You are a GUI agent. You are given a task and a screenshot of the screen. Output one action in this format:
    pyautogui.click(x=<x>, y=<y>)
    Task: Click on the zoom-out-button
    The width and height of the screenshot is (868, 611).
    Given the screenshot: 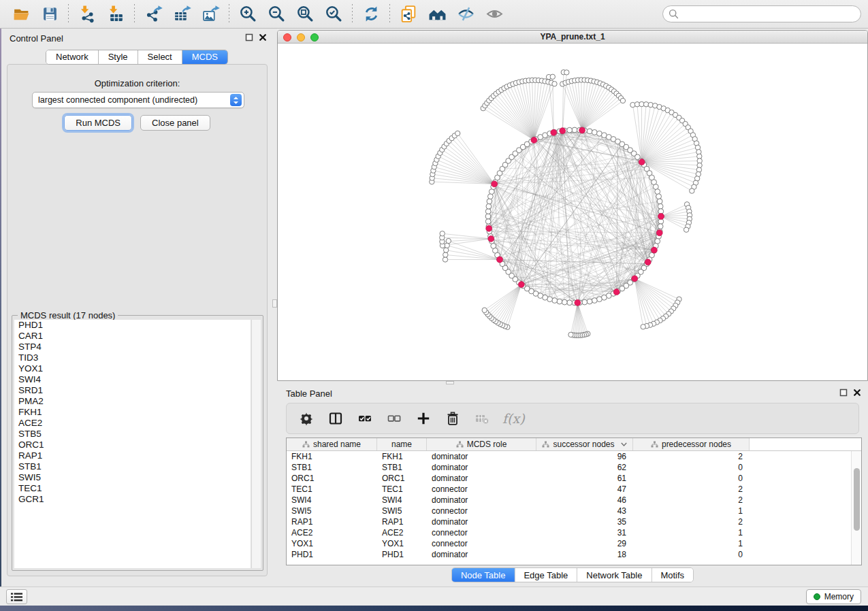 What is the action you would take?
    pyautogui.click(x=276, y=14)
    